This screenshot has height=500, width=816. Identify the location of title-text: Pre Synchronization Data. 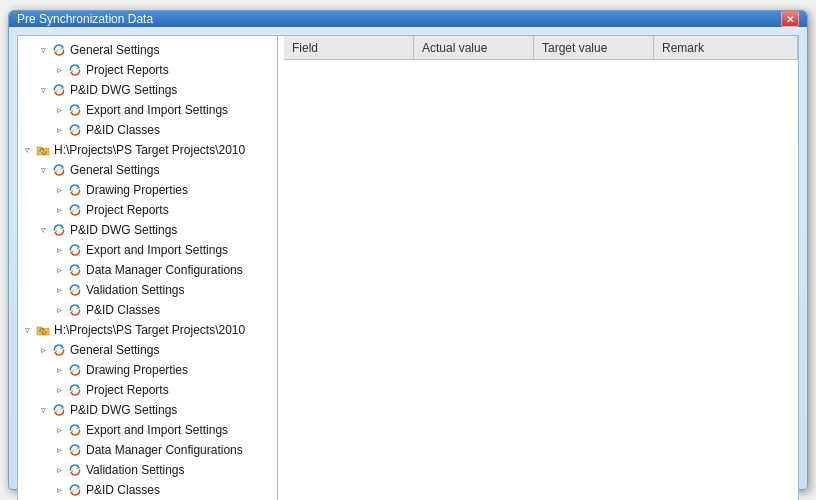
(85, 19).